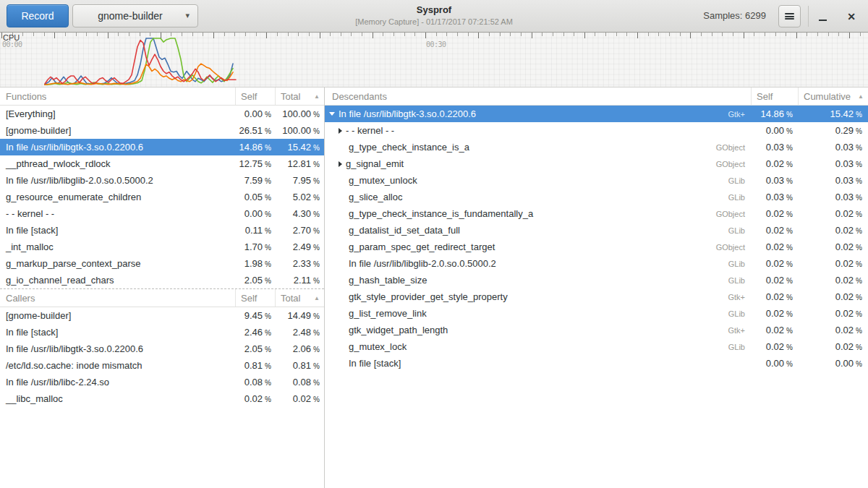  I want to click on self-value: 7.59%, so click(255, 181).